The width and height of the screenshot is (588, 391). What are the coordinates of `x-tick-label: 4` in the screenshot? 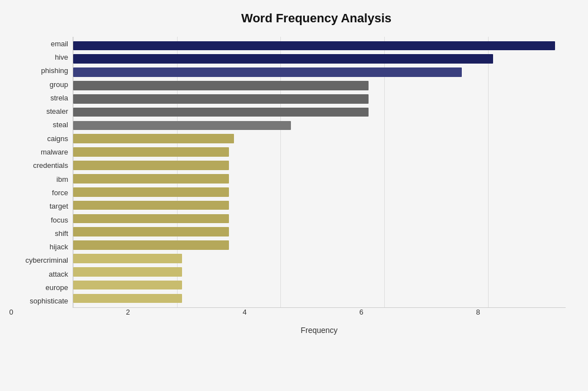 It's located at (245, 312).